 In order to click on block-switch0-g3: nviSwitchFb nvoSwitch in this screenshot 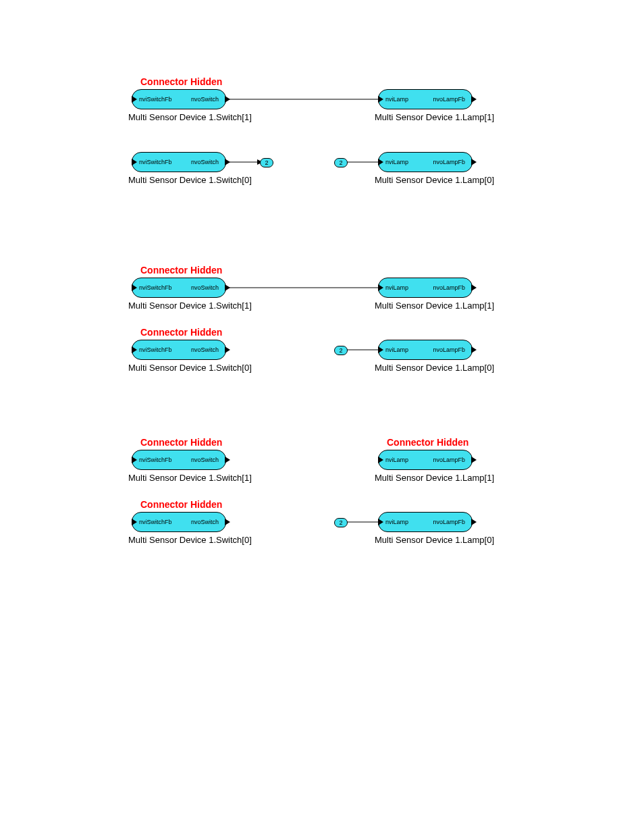, I will do `click(179, 522)`.